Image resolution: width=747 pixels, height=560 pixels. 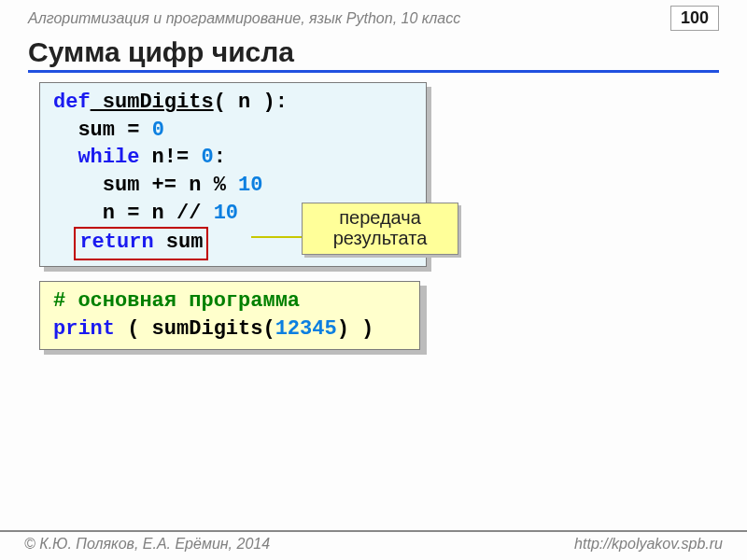 I want to click on callout-label: передача результата, so click(x=380, y=229).